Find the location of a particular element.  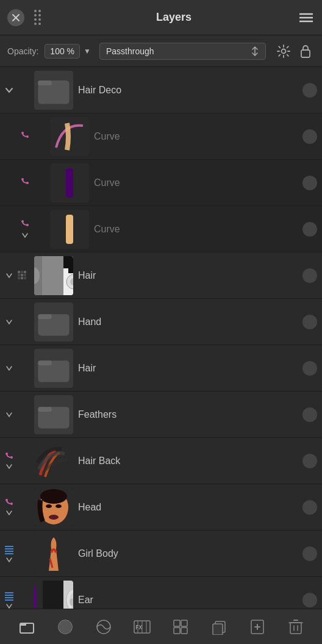

blend-mode-label: Passthrough is located at coordinates (131, 51).